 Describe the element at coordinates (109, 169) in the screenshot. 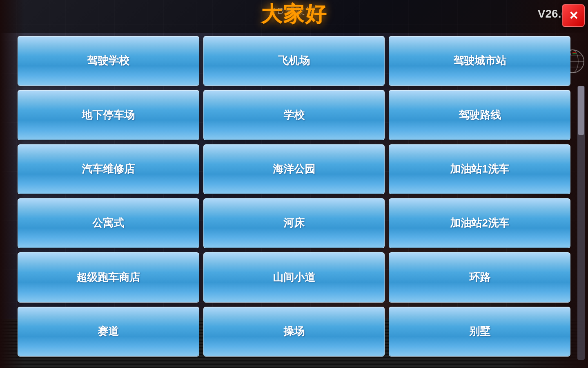

I see `menu-btn-auto-repair: 汽车维修店` at that location.